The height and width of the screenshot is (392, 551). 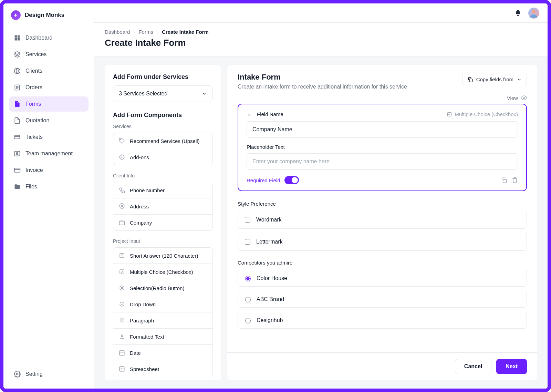 I want to click on sidebar-item-team: Team management, so click(x=49, y=154).